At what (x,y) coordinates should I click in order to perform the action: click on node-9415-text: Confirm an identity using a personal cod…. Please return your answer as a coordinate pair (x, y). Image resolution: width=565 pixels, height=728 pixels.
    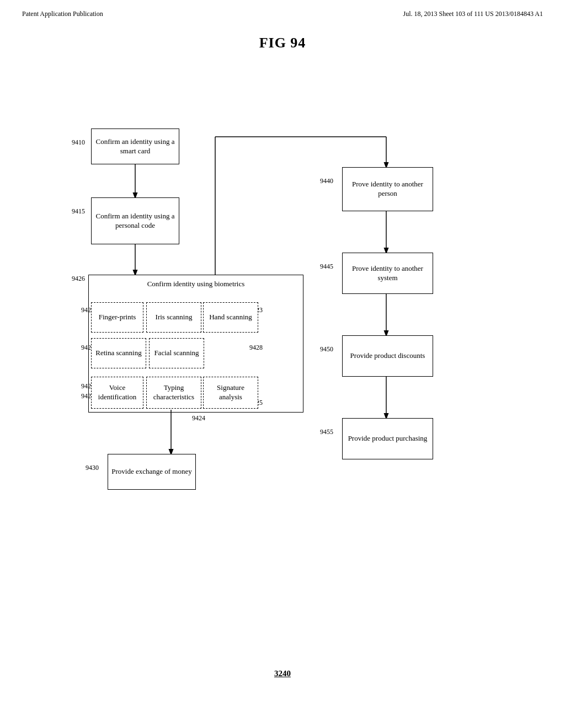
    Looking at the image, I should click on (135, 221).